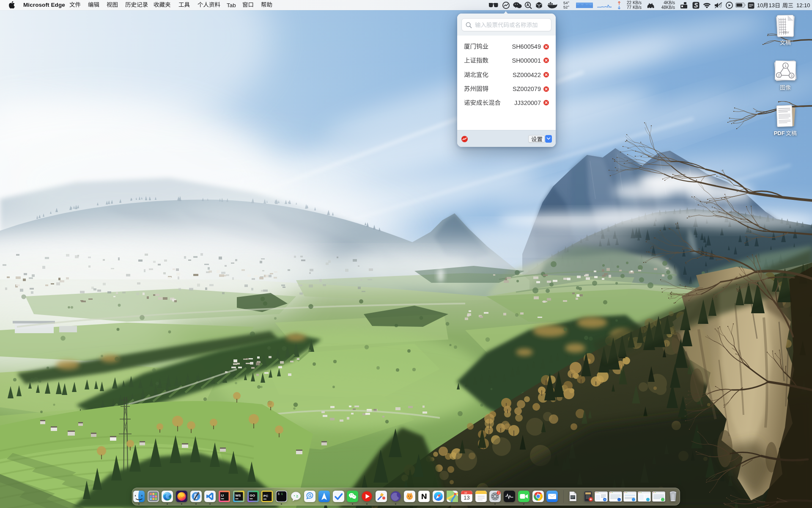  What do you see at coordinates (280, 494) in the screenshot?
I see `svg-text: $ 1` at bounding box center [280, 494].